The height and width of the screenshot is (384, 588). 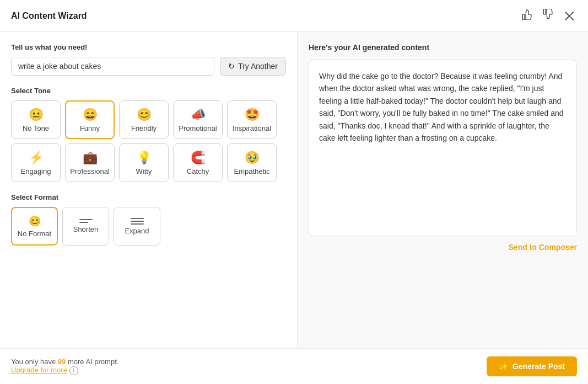 What do you see at coordinates (36, 158) in the screenshot?
I see `tone-emoji: ⚡` at bounding box center [36, 158].